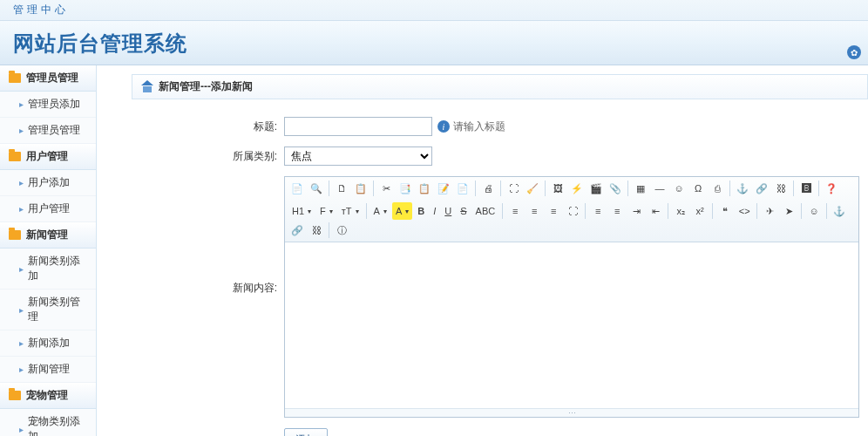 The height and width of the screenshot is (436, 868). What do you see at coordinates (486, 211) in the screenshot?
I see `toolbar-abc-button: ABC` at bounding box center [486, 211].